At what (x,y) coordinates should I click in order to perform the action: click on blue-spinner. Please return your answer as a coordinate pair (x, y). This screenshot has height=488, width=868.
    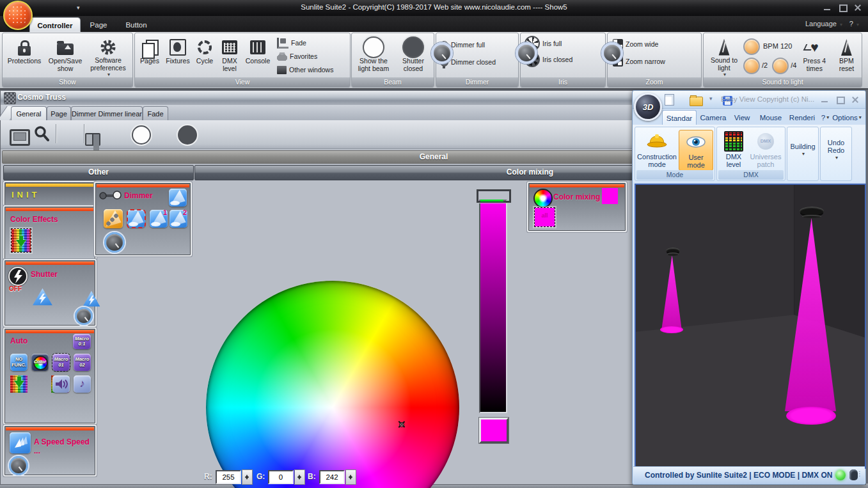
    Looking at the image, I should click on (351, 477).